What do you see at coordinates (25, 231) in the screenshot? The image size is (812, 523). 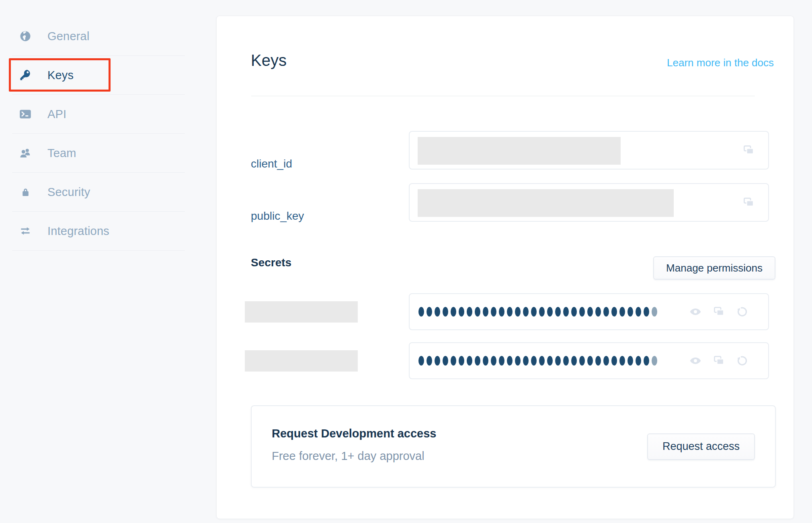 I see `swap-arrows-icon` at bounding box center [25, 231].